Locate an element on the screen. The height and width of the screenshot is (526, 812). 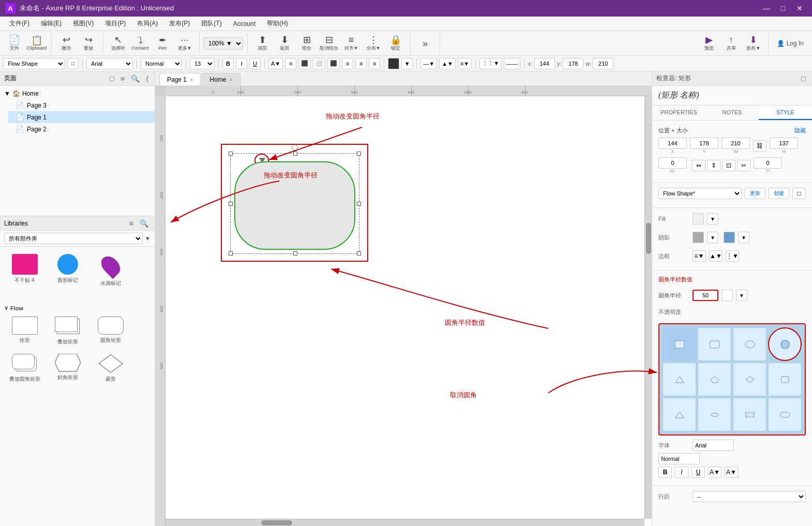
handle-mr is located at coordinates (359, 204).